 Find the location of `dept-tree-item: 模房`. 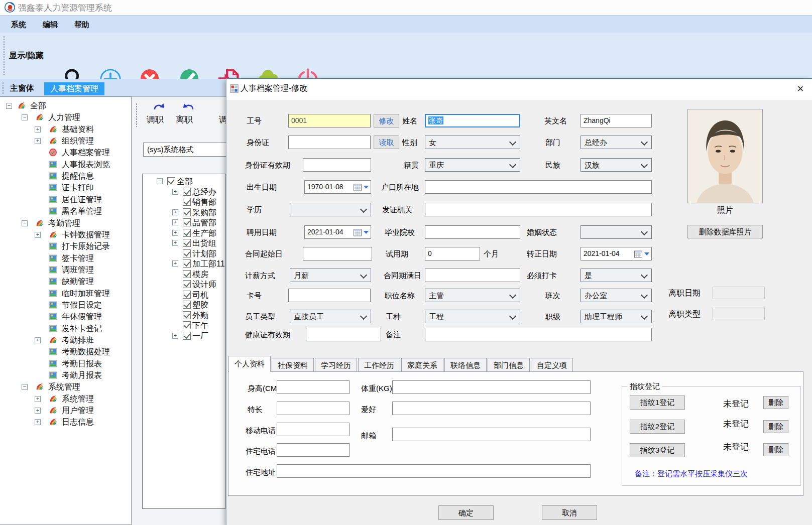

dept-tree-item: 模房 is located at coordinates (184, 275).